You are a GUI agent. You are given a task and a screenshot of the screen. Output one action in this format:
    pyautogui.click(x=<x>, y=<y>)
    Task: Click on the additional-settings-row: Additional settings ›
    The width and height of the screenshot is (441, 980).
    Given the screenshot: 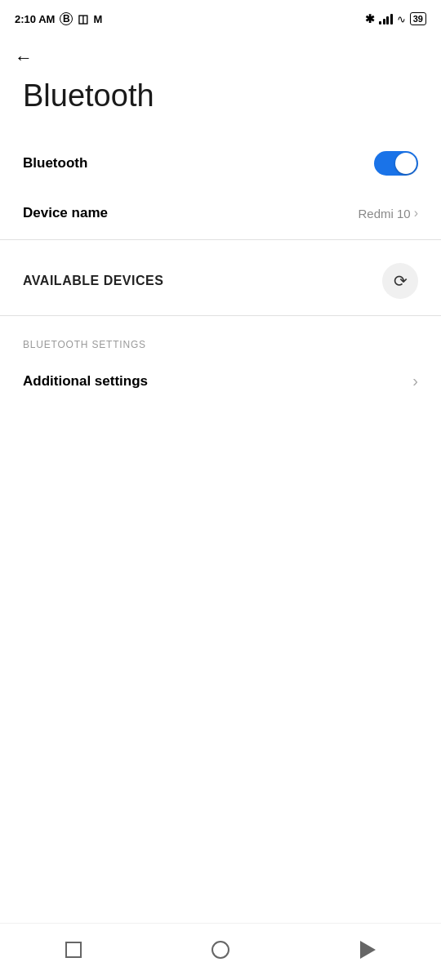 What is the action you would take?
    pyautogui.click(x=220, y=381)
    